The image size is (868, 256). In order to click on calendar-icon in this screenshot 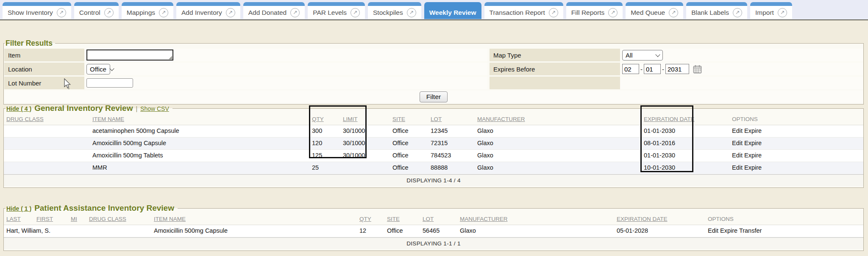, I will do `click(698, 69)`.